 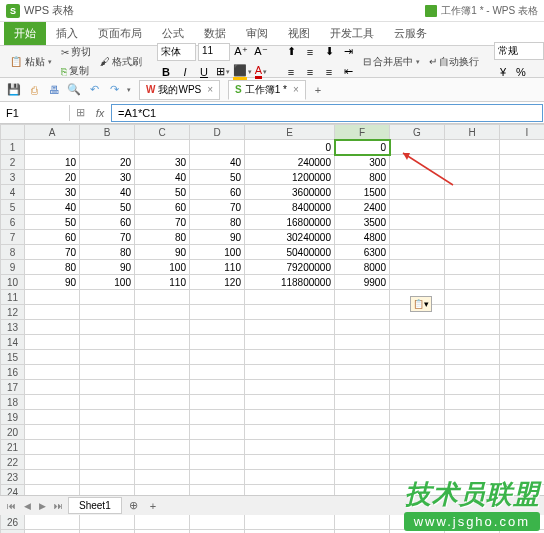 What do you see at coordinates (218, 342) in the screenshot?
I see `cell-D14` at bounding box center [218, 342].